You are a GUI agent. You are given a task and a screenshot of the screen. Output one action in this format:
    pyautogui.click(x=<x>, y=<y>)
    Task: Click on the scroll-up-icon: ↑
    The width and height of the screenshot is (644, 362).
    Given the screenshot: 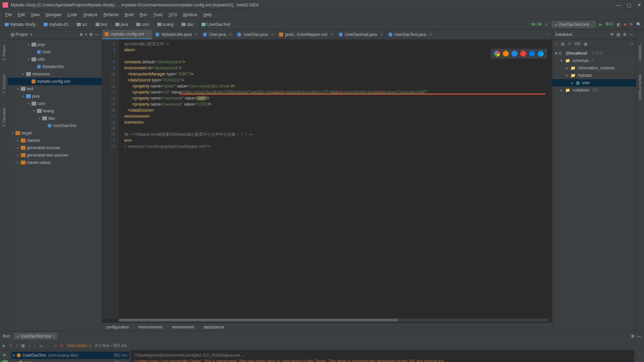 What is the action you would take?
    pyautogui.click(x=639, y=354)
    